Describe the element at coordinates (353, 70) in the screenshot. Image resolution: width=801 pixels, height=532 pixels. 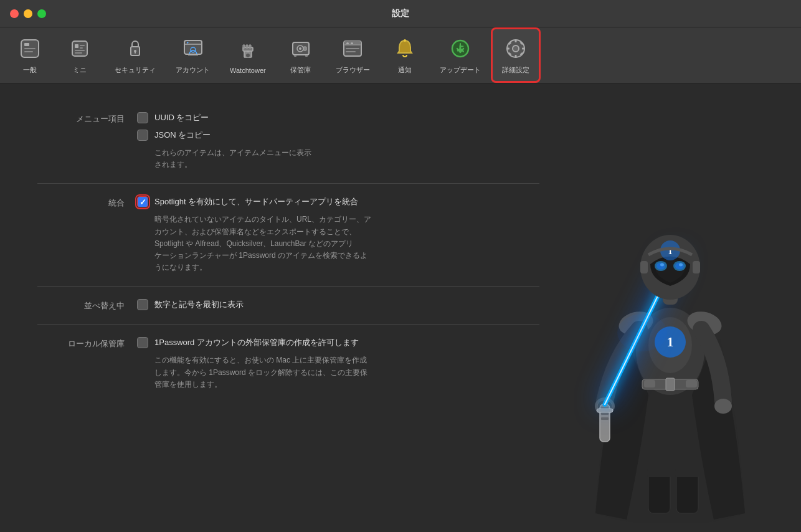
I see `browser-label: ブラウザー` at that location.